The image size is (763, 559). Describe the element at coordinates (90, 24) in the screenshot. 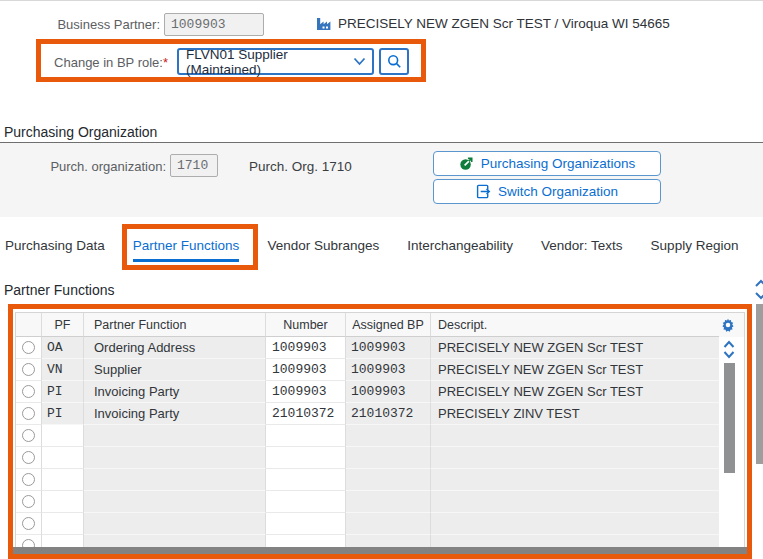

I see `business-partner-label: Business Partner:` at that location.